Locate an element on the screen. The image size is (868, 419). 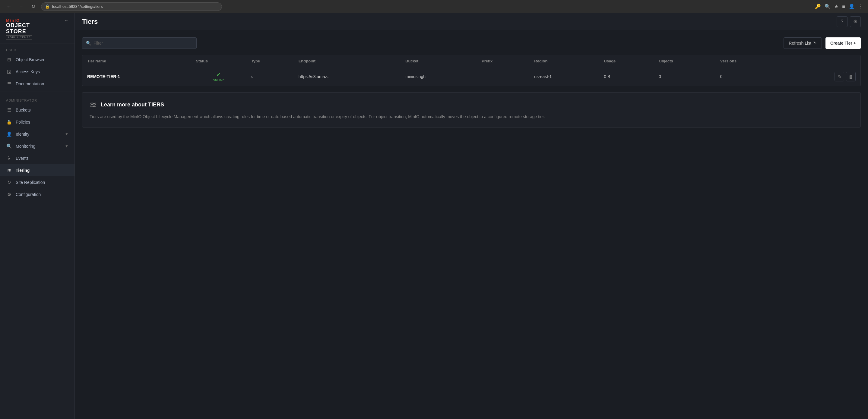
cell-prefix is located at coordinates (503, 77).